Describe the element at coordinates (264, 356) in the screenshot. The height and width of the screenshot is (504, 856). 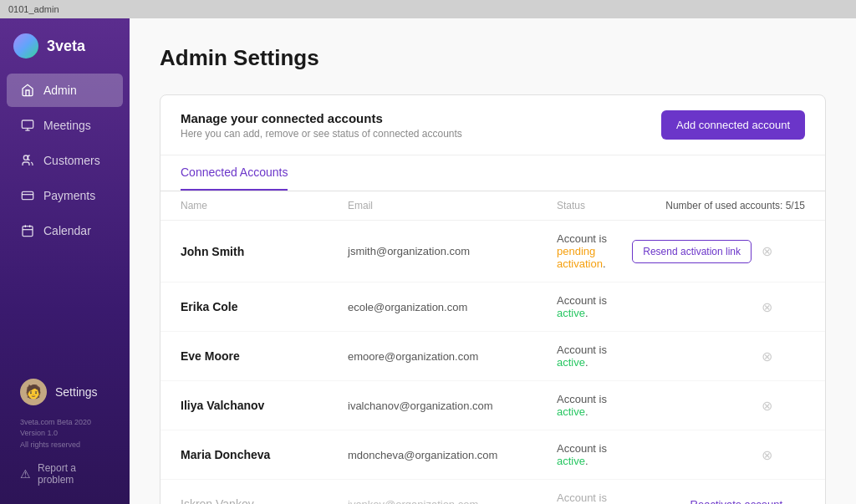
I see `cell-name: Eve Moore` at that location.